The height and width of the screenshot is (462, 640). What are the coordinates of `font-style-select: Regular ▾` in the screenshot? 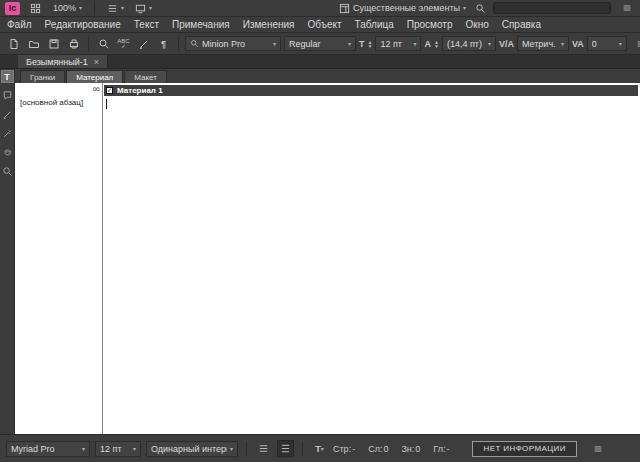 It's located at (320, 44).